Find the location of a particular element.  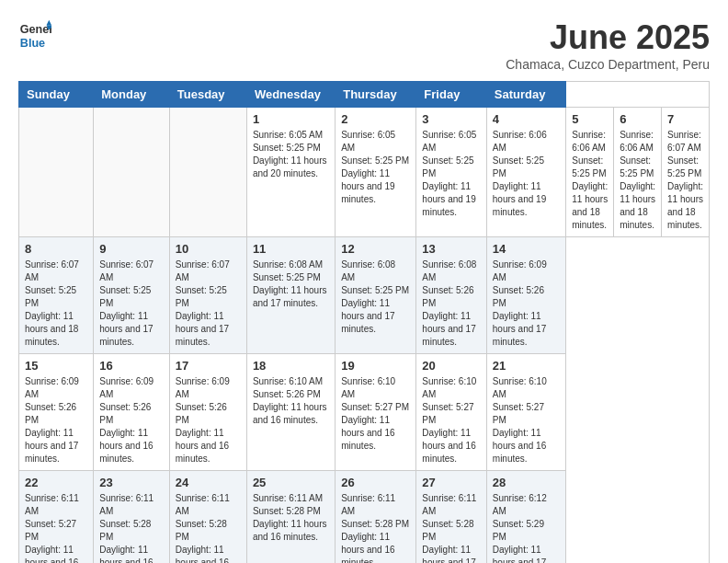

day-number: 13 is located at coordinates (450, 248).